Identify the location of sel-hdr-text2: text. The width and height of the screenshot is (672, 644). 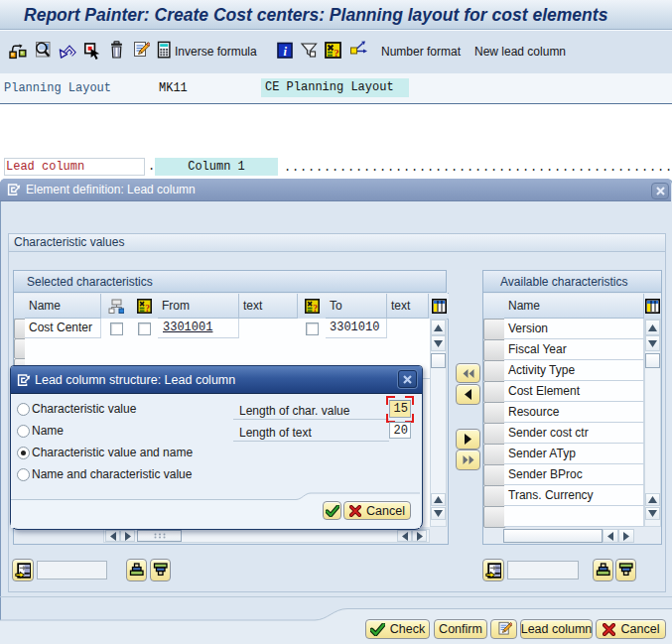
(408, 306).